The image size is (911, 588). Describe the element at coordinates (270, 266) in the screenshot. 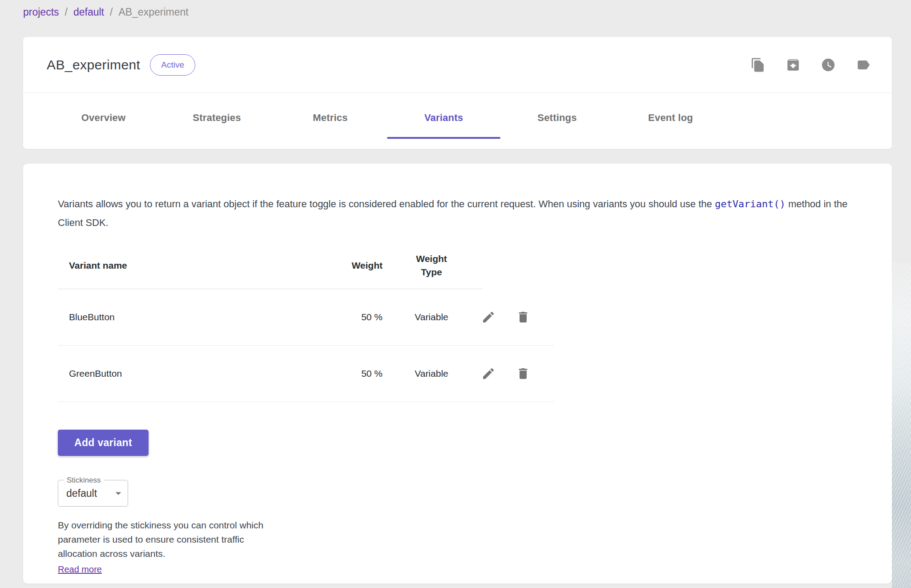

I see `variants-table-header: Variant name Weight Weight Type` at that location.